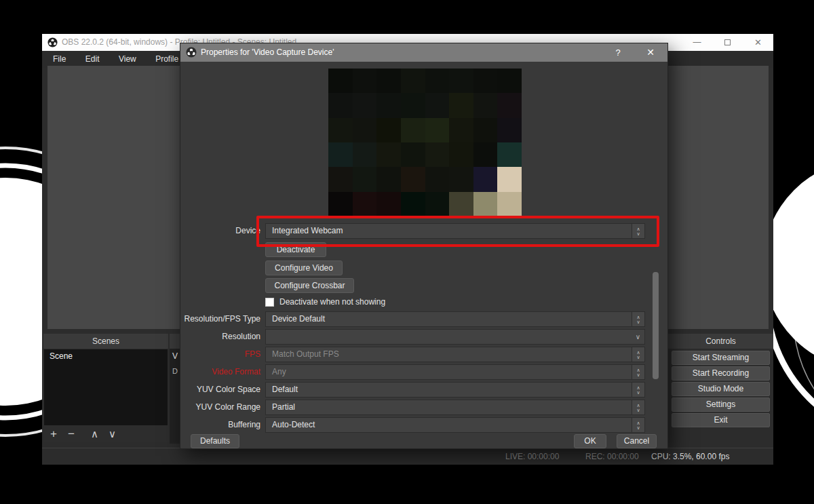 The image size is (814, 504). What do you see at coordinates (304, 268) in the screenshot?
I see `configure-video-button: Configure Video` at bounding box center [304, 268].